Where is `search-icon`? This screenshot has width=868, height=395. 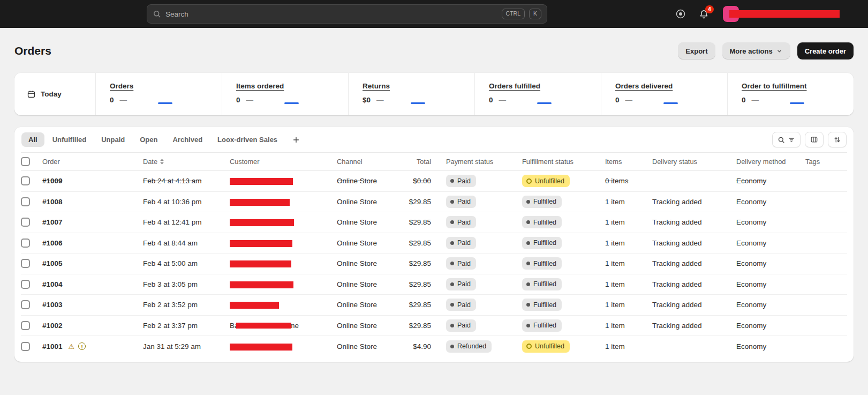 search-icon is located at coordinates (781, 140).